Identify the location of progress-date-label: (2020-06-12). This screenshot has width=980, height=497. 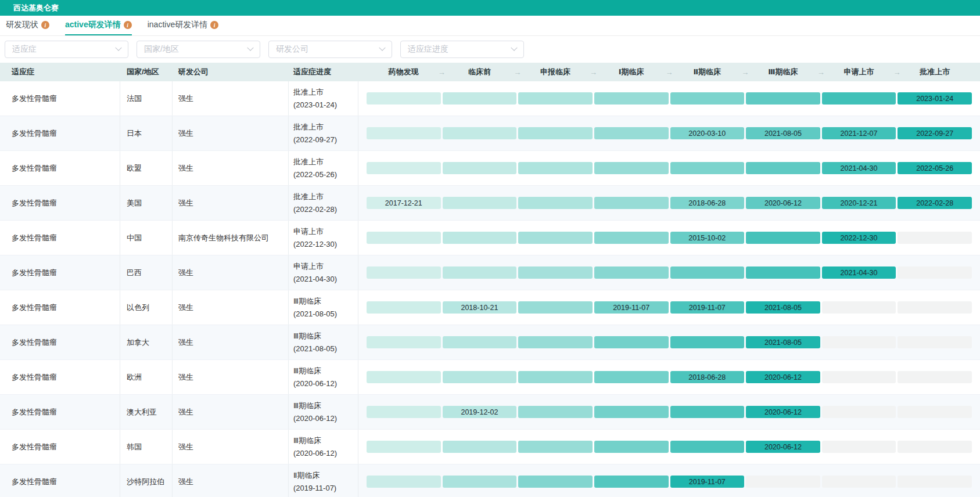
(315, 453).